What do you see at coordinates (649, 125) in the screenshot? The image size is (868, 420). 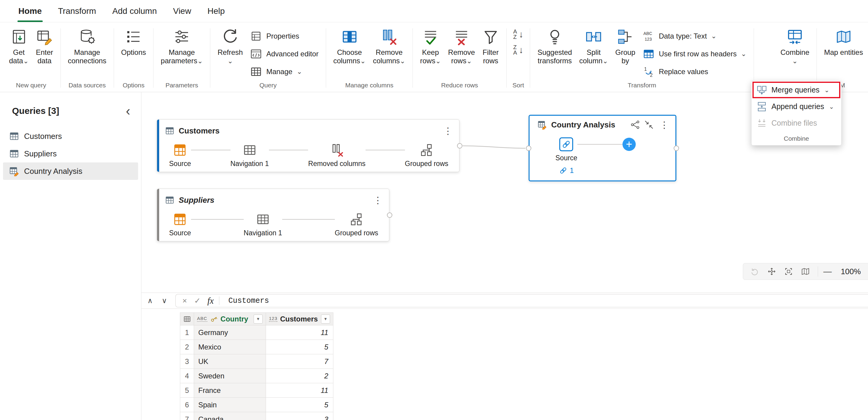 I see `collapse-box-icon` at bounding box center [649, 125].